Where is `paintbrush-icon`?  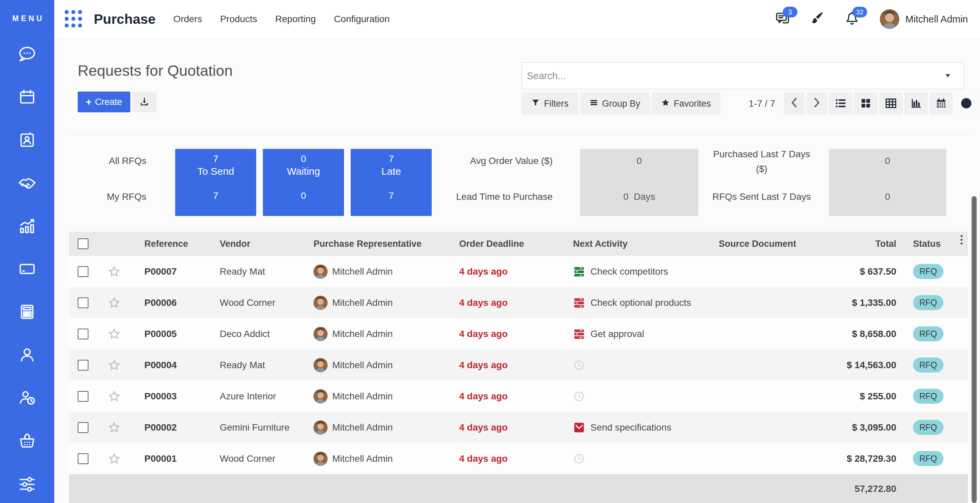 paintbrush-icon is located at coordinates (817, 19).